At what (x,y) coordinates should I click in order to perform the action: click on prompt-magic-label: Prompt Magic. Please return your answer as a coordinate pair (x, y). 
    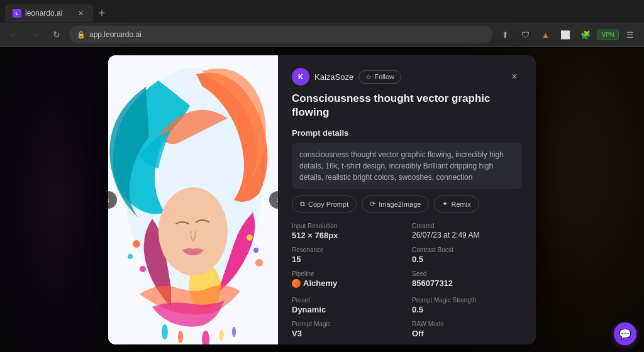
    Looking at the image, I should click on (347, 324).